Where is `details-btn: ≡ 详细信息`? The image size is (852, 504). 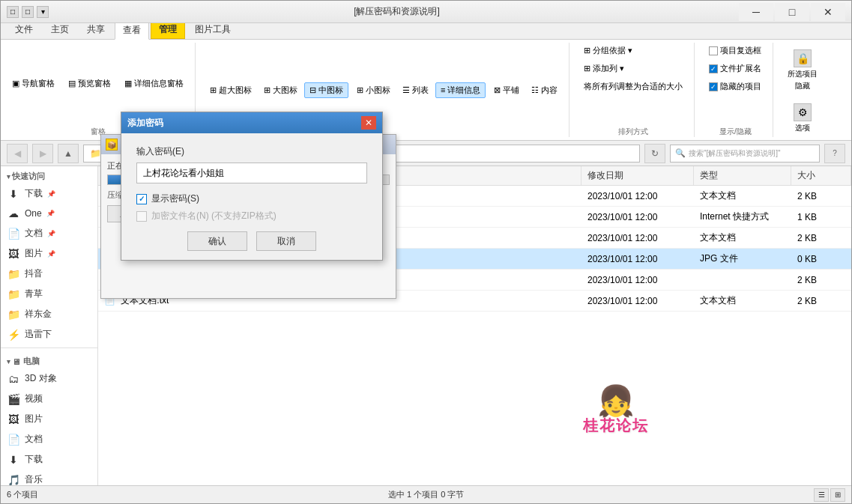 details-btn: ≡ 详细信息 is located at coordinates (460, 90).